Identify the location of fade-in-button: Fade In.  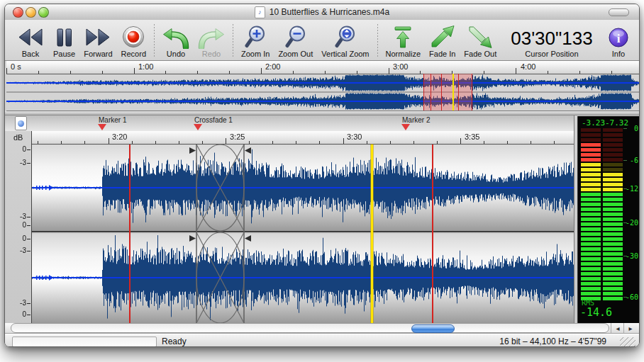
(443, 41).